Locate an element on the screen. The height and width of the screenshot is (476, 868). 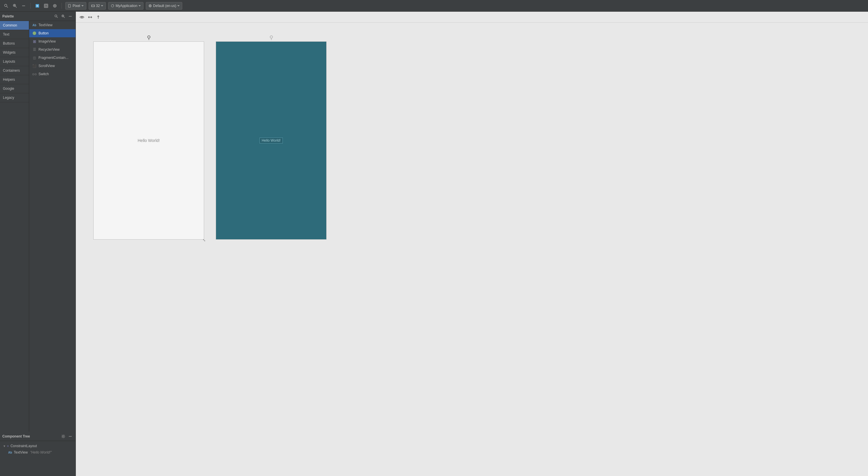
dark-phone-pin: ⚲ is located at coordinates (271, 37).